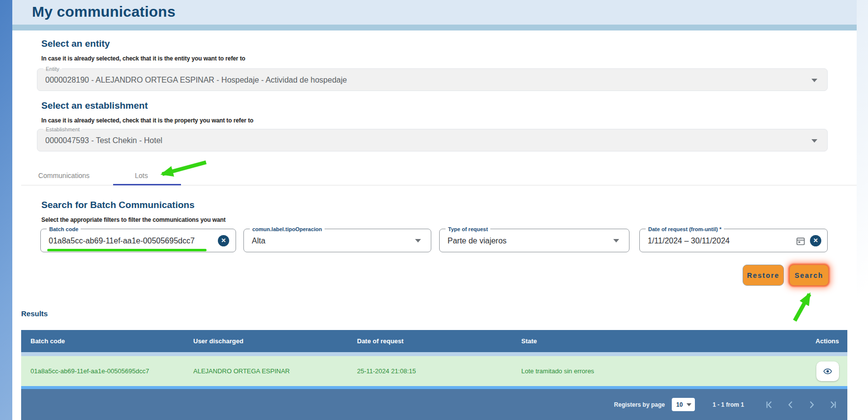 Image resolution: width=868 pixels, height=420 pixels. What do you see at coordinates (337, 240) in the screenshot?
I see `operation-type-select: comun.label.tipoOperacion Alta` at bounding box center [337, 240].